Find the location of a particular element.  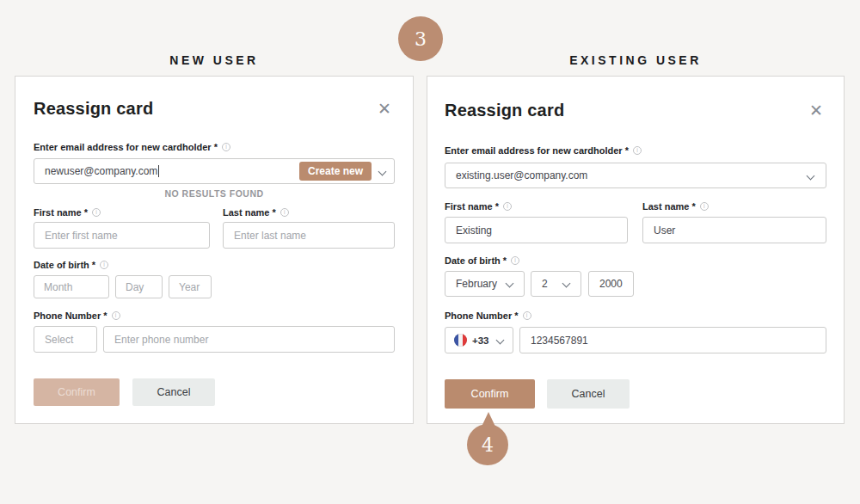

dob-day-select: 2 is located at coordinates (556, 284).